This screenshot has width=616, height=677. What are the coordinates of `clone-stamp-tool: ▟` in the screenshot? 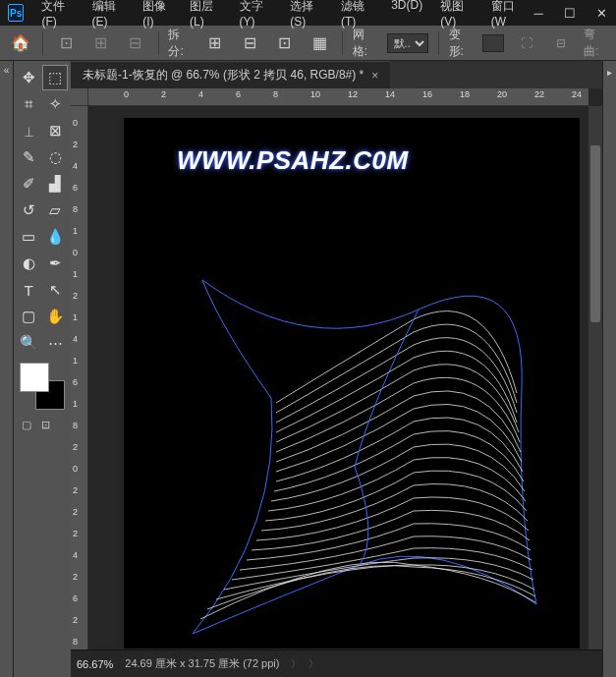 It's located at (55, 184).